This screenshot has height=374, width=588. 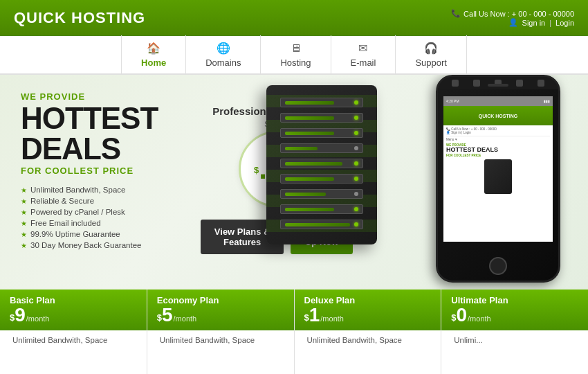 I want to click on home-icon: 🏠, so click(x=154, y=48).